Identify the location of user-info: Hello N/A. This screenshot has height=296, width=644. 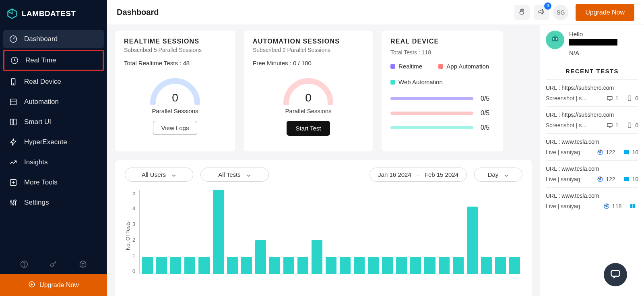
(592, 43).